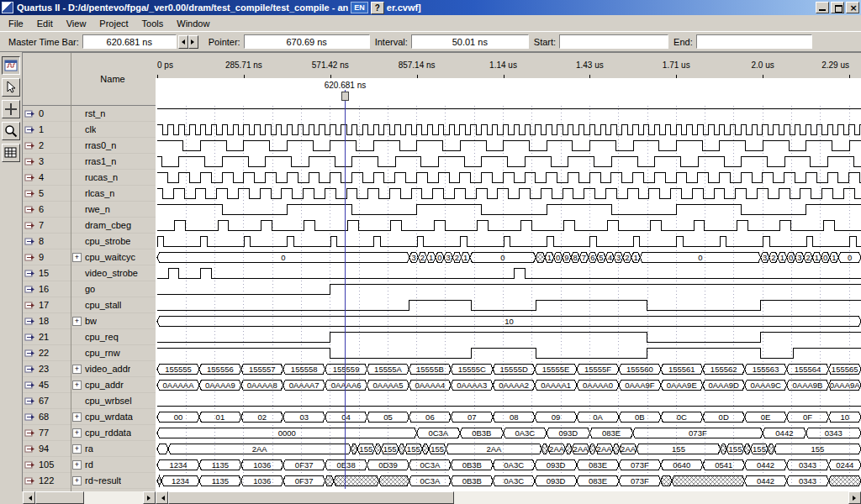 The height and width of the screenshot is (504, 861). I want to click on panel-scroll-right-button, so click(150, 497).